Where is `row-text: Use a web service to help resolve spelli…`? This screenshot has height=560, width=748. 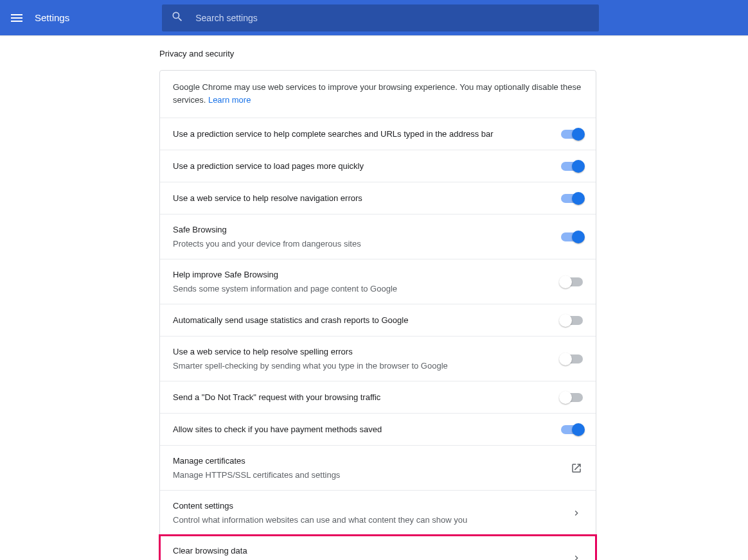
row-text: Use a web service to help resolve spelli… is located at coordinates (367, 358).